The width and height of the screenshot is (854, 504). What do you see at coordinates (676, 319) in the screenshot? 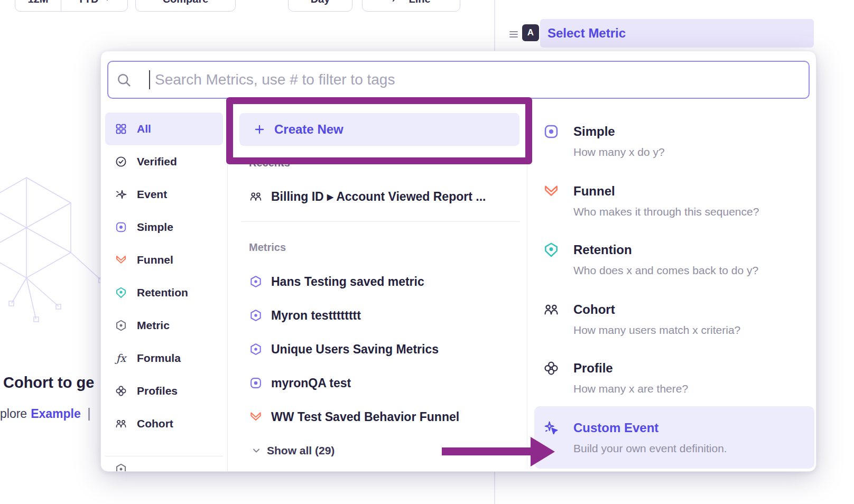
I see `type-cohort: Cohort How many users match x criteria?` at bounding box center [676, 319].